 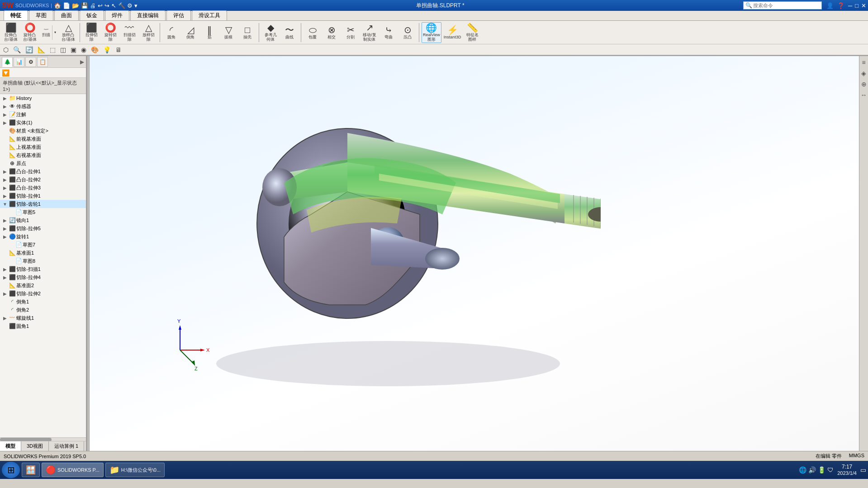 What do you see at coordinates (63, 50) in the screenshot?
I see `vt-render-icon: ◫` at bounding box center [63, 50].